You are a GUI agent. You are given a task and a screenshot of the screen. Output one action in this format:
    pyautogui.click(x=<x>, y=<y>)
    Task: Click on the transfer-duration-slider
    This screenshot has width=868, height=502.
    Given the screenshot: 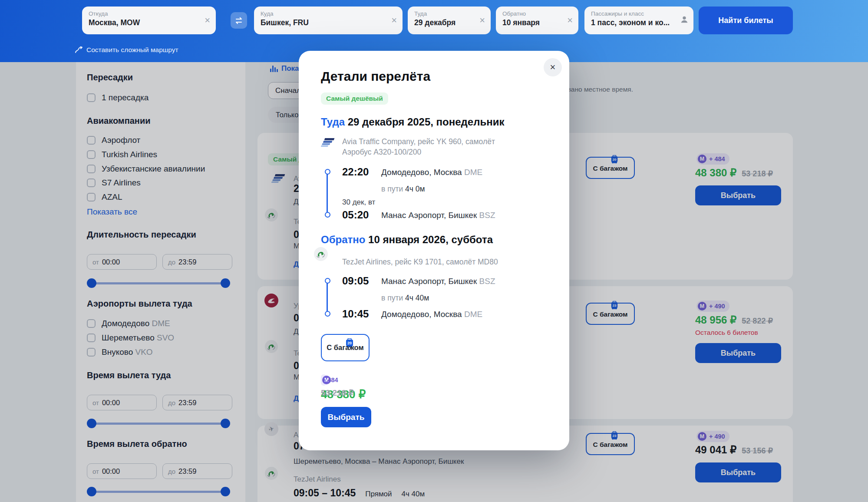 What is the action you would take?
    pyautogui.click(x=158, y=283)
    